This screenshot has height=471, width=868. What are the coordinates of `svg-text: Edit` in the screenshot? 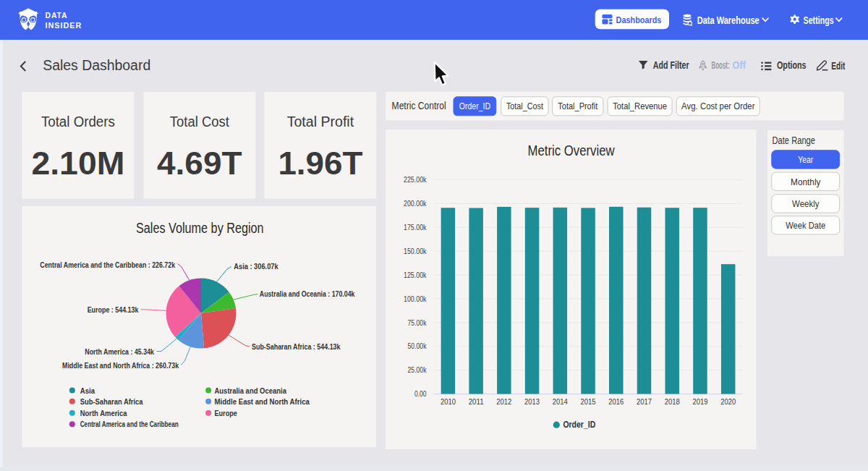 It's located at (838, 67).